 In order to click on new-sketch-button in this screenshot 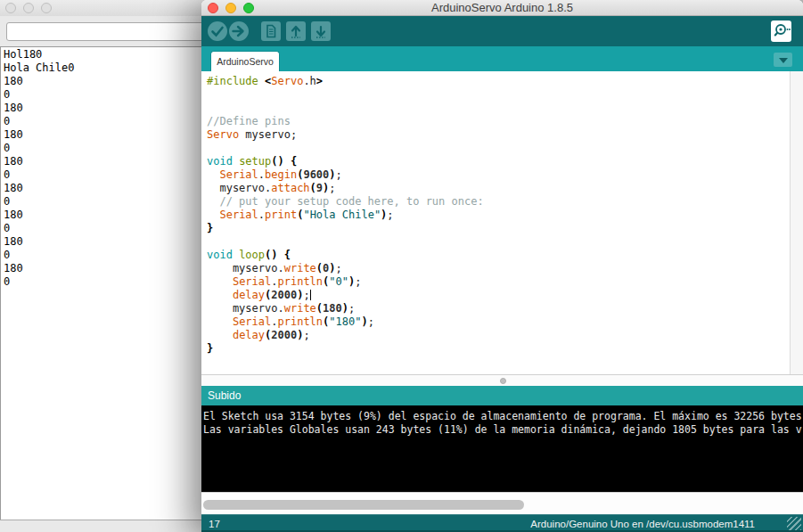, I will do `click(272, 32)`.